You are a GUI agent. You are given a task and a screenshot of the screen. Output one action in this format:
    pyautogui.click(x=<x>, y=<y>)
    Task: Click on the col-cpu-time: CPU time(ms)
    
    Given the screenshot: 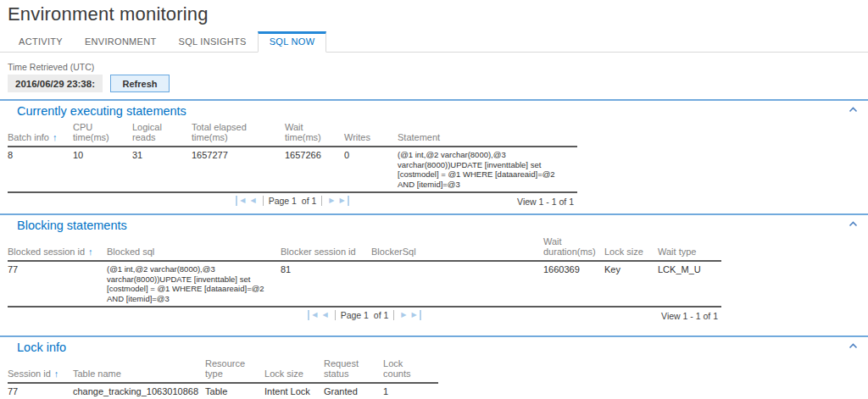 What is the action you would take?
    pyautogui.click(x=103, y=134)
    